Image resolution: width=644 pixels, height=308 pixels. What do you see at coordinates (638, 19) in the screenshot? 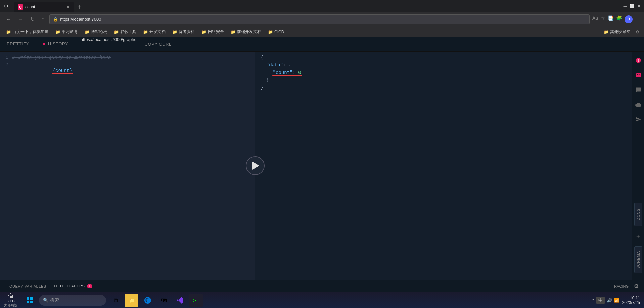
I see `browser-menu-icon: ⋯` at bounding box center [638, 19].